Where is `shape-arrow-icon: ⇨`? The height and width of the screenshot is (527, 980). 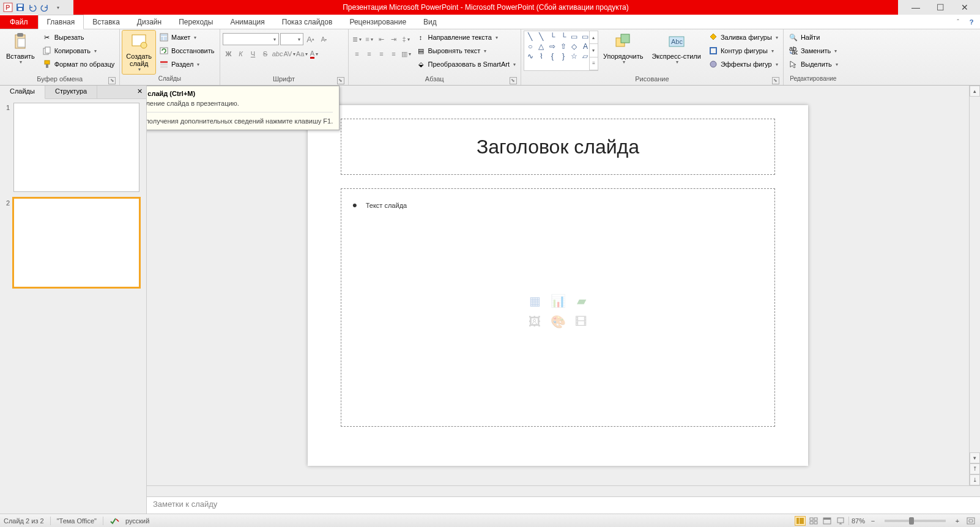 shape-arrow-icon: ⇨ is located at coordinates (552, 46).